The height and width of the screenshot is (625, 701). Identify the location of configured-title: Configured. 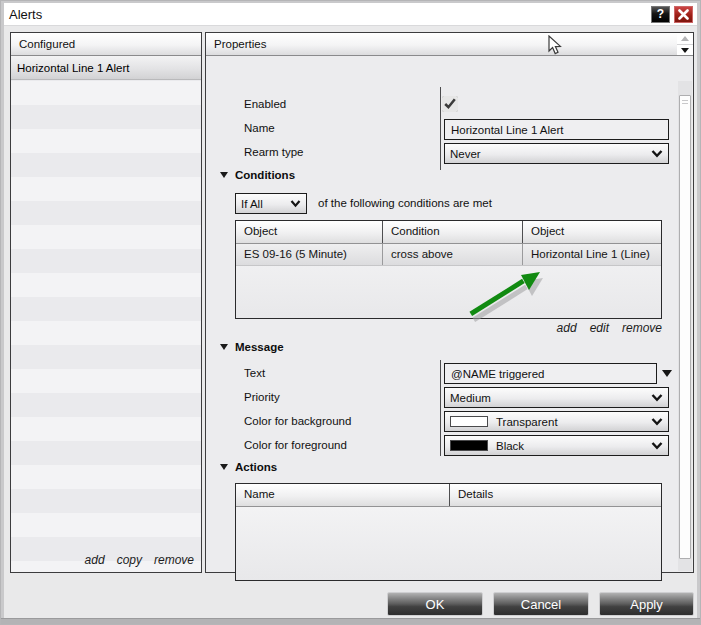
(47, 44).